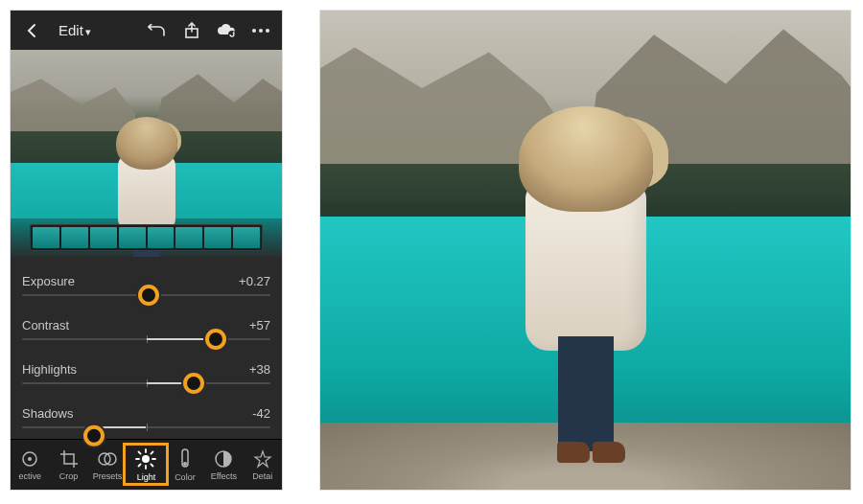 The height and width of the screenshot is (504, 863). Describe the element at coordinates (107, 476) in the screenshot. I see `tool-label: Presets` at that location.